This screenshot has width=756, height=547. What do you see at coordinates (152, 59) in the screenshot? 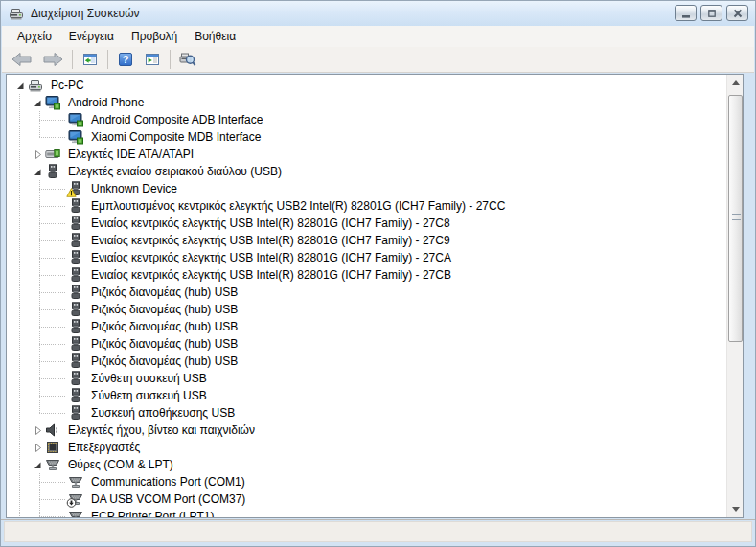
I see `show-properties-button` at bounding box center [152, 59].